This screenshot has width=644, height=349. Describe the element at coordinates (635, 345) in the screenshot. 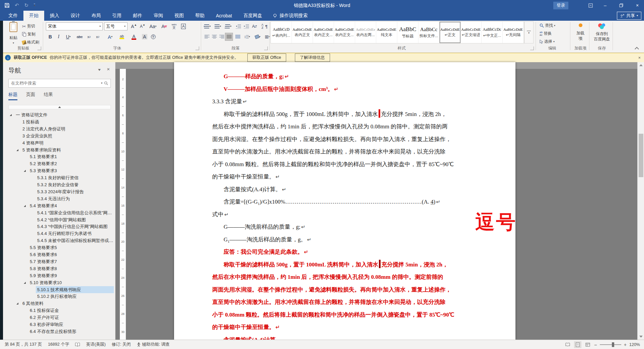

I see `zoom-level: 120%` at that location.